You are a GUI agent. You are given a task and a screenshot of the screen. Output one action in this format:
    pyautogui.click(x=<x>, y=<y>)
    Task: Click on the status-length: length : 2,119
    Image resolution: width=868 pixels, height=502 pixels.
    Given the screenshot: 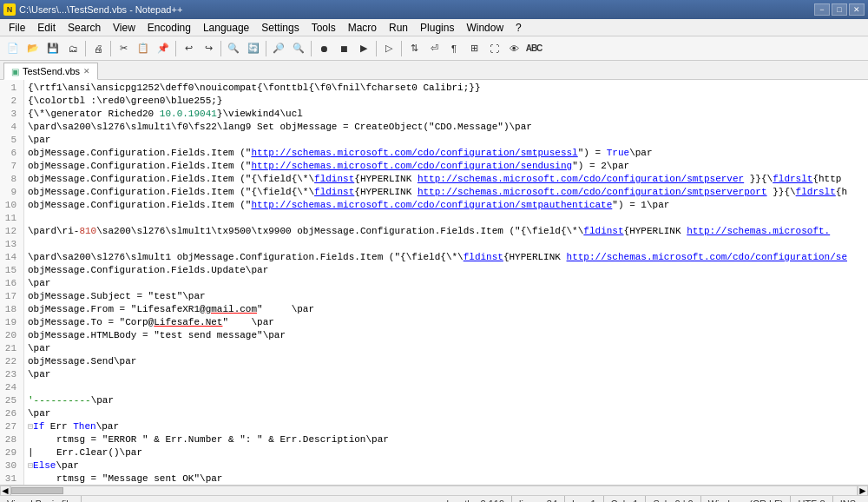 What is the action you would take?
    pyautogui.click(x=476, y=499)
    